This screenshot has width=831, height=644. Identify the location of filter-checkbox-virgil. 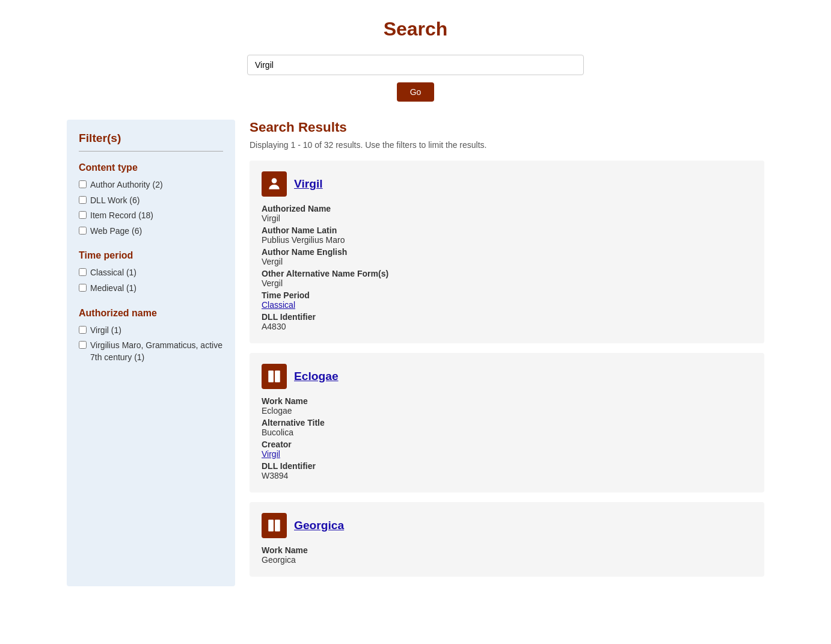
(83, 330).